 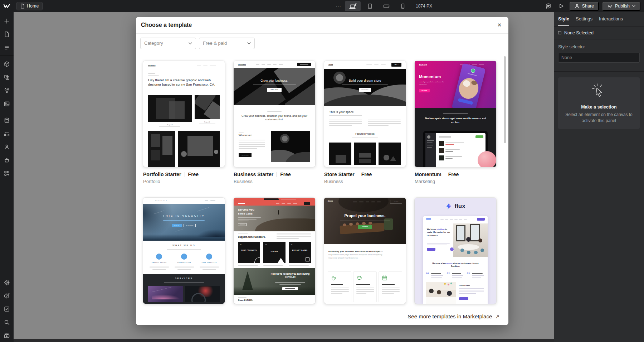 I want to click on breakpoint-phone-landscape-button, so click(x=386, y=6).